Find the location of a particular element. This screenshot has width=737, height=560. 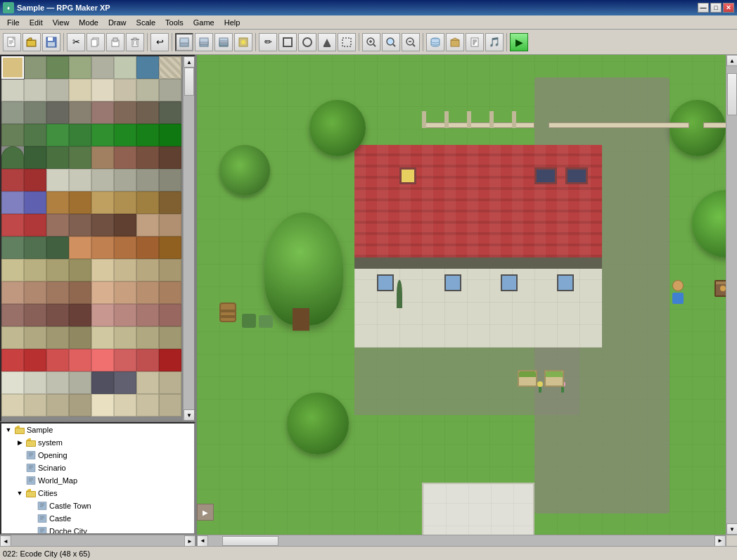

sound-button: 🎵 is located at coordinates (494, 42).